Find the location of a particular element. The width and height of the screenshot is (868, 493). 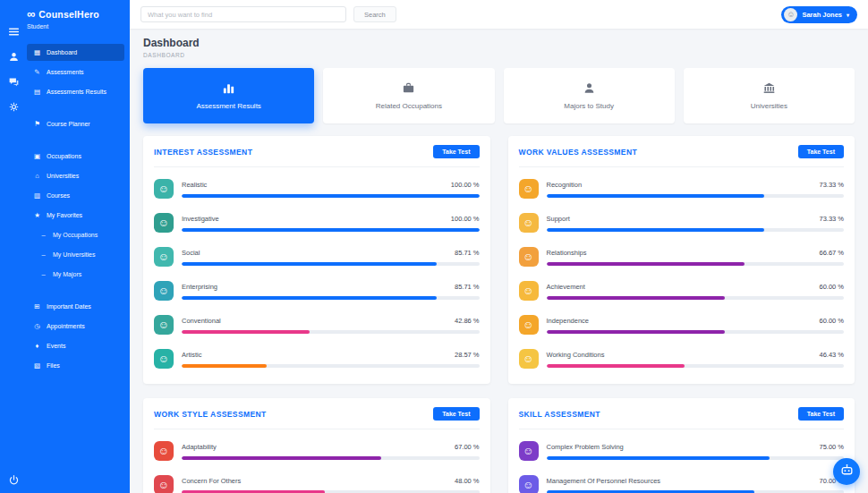

user-name: Sarah Jones is located at coordinates (821, 14).